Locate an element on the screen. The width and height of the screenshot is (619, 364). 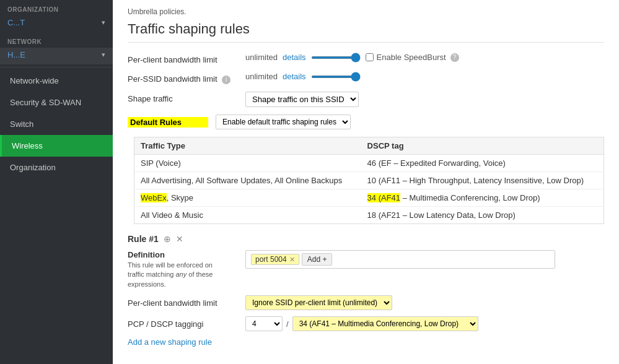
table-row: SIP (Voice) 46 (EF – Expedited Forwardin… is located at coordinates (369, 163).